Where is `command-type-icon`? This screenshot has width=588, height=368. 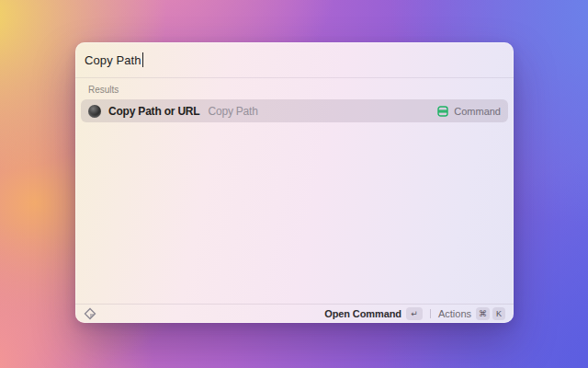
command-type-icon is located at coordinates (443, 111).